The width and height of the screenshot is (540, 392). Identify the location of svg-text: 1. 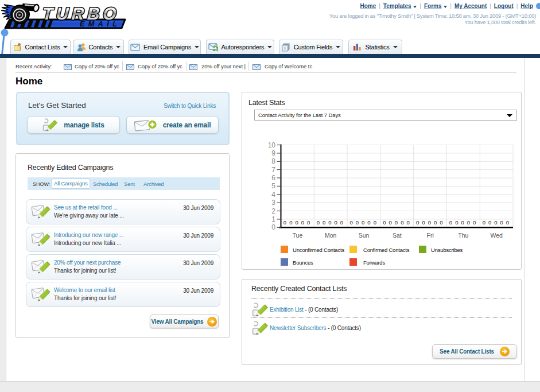
(273, 219).